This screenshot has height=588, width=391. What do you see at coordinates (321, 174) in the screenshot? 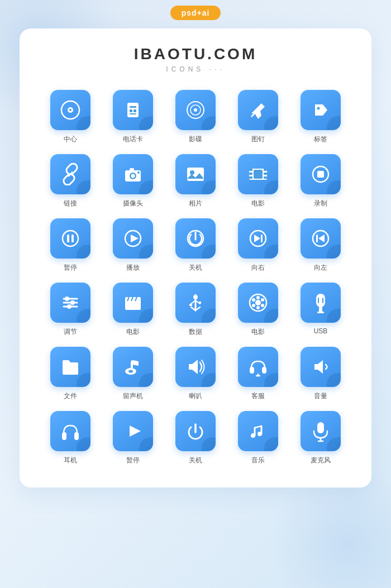
I see `icon-box-record` at bounding box center [321, 174].